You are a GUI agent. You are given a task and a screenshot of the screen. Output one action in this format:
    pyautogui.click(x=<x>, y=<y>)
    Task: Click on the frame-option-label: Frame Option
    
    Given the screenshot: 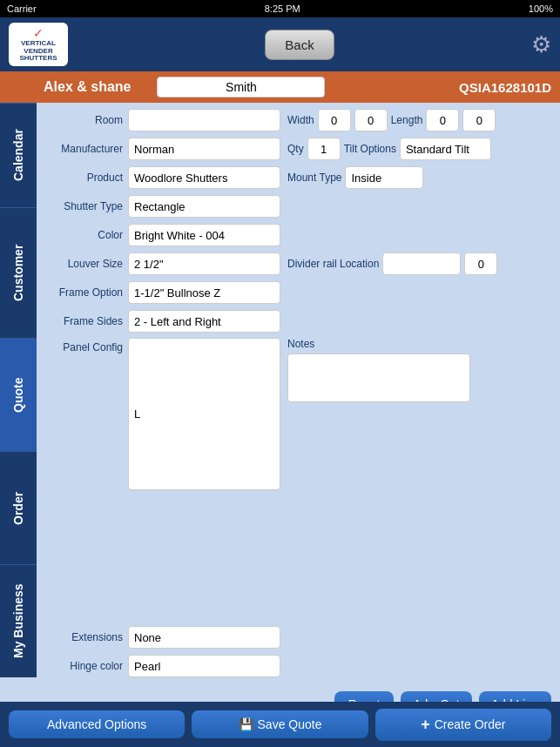 What is the action you would take?
    pyautogui.click(x=87, y=293)
    